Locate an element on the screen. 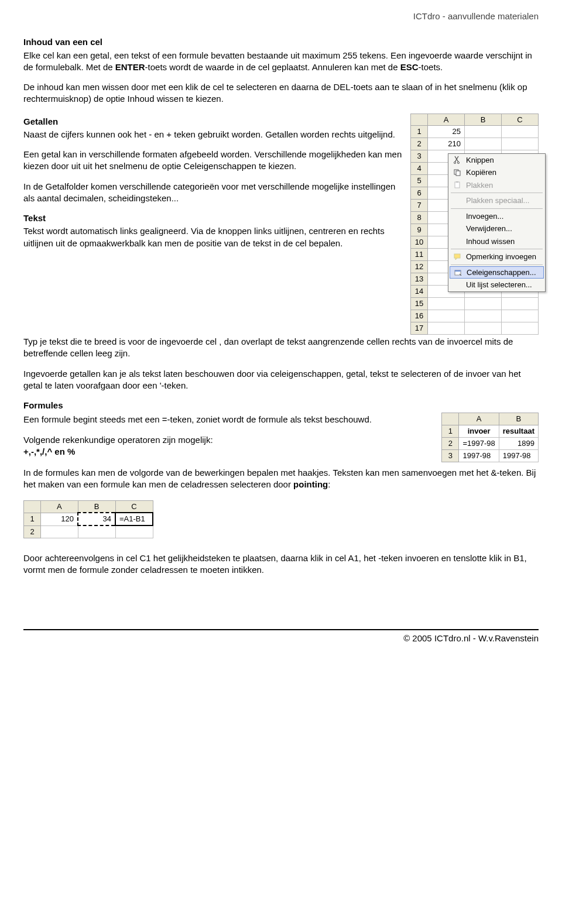 Image resolution: width=562 pixels, height=924 pixels. menu-label: Inhoud wissen is located at coordinates (491, 242).